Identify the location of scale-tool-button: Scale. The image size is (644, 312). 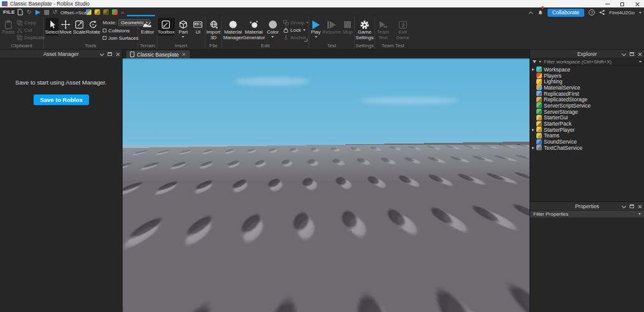
(80, 27).